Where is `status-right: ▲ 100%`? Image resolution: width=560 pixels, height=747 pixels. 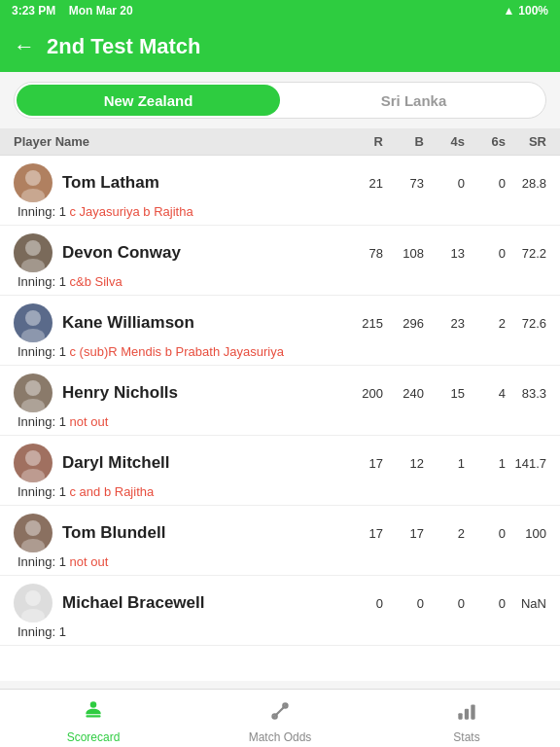 status-right: ▲ 100% is located at coordinates (525, 11).